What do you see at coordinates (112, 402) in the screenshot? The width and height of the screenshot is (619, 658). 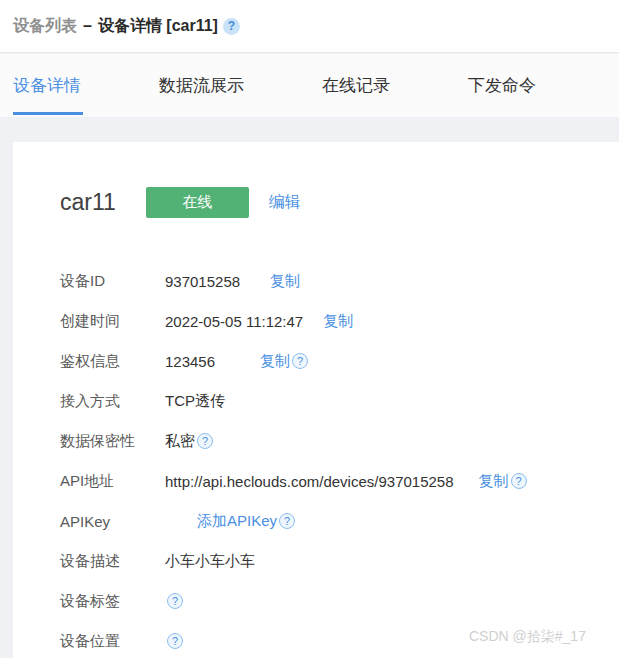 I see `field-label: 接入方式` at bounding box center [112, 402].